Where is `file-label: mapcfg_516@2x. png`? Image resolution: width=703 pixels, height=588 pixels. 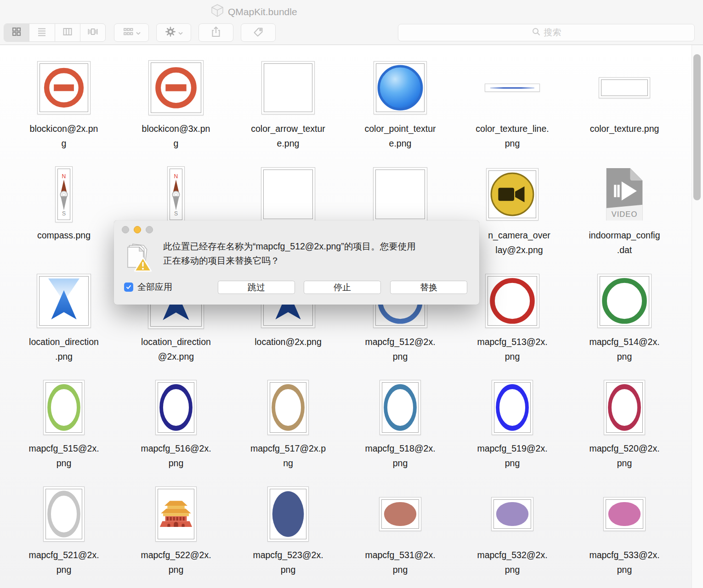
file-label: mapcfg_516@2x. png is located at coordinates (176, 456).